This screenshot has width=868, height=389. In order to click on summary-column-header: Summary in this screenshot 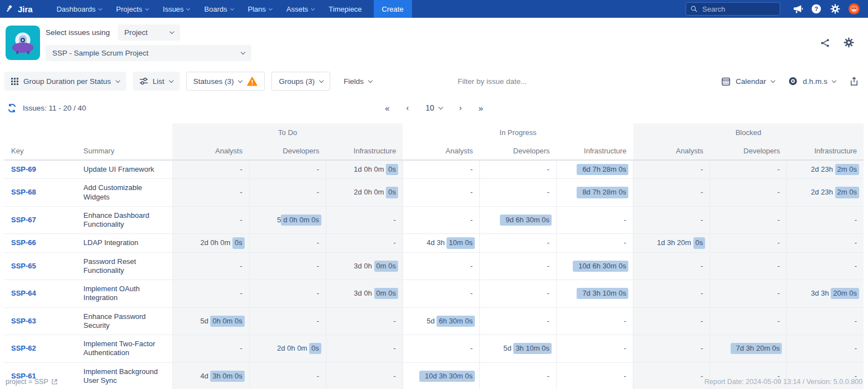, I will do `click(125, 151)`.